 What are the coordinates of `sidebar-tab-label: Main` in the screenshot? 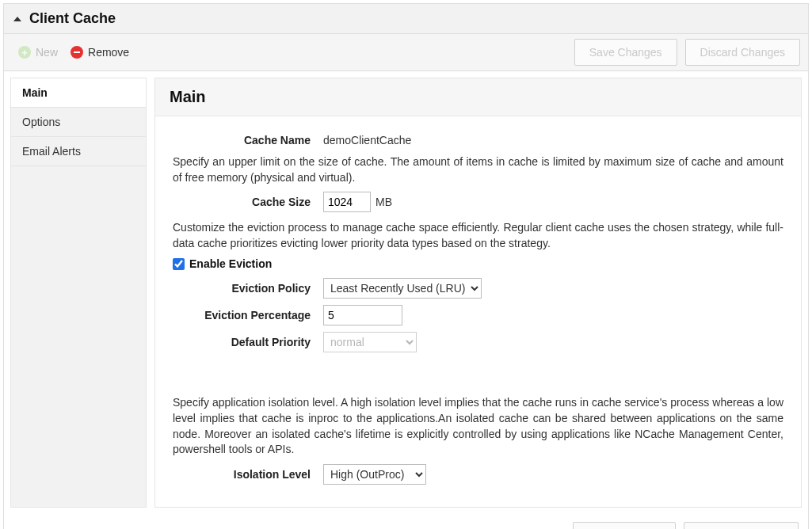 It's located at (35, 93).